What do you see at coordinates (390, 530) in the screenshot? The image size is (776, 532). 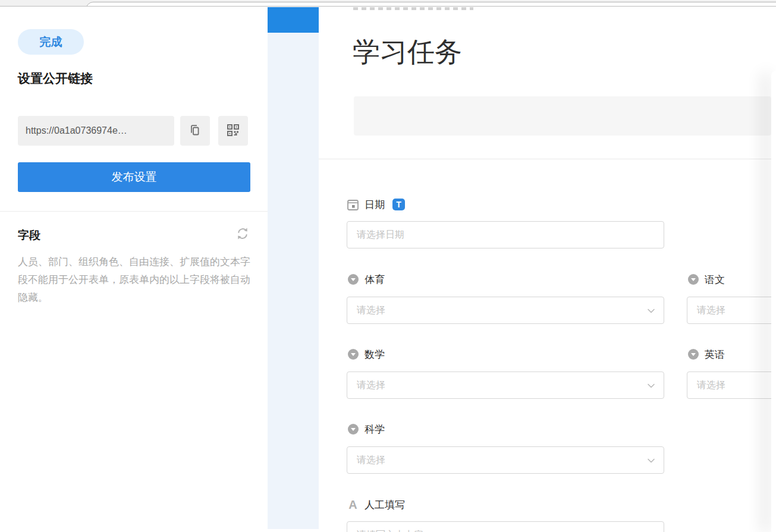 I see `placeholder-text: 请填写文本内容` at bounding box center [390, 530].